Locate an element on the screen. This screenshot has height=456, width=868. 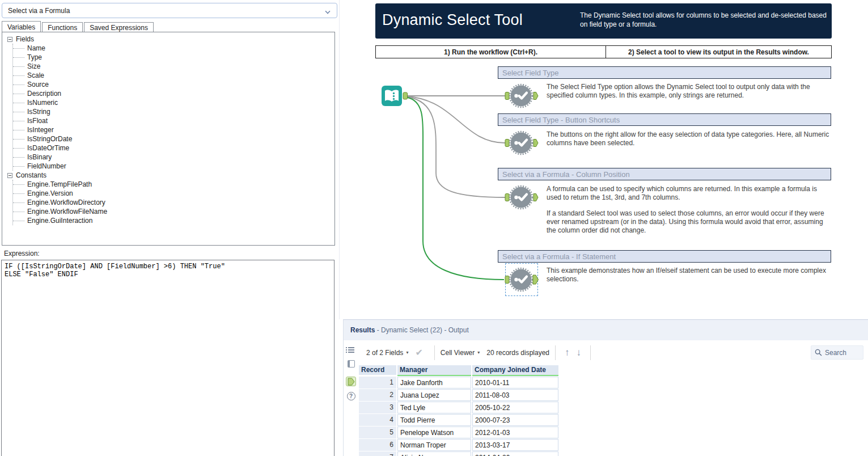
tree-item: Engine.WorkflowDirectory is located at coordinates (173, 202).